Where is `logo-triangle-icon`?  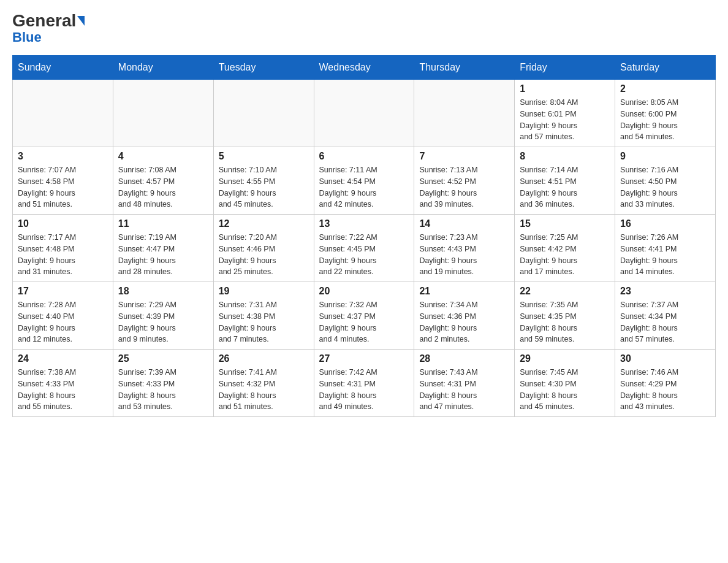 logo-triangle-icon is located at coordinates (81, 21).